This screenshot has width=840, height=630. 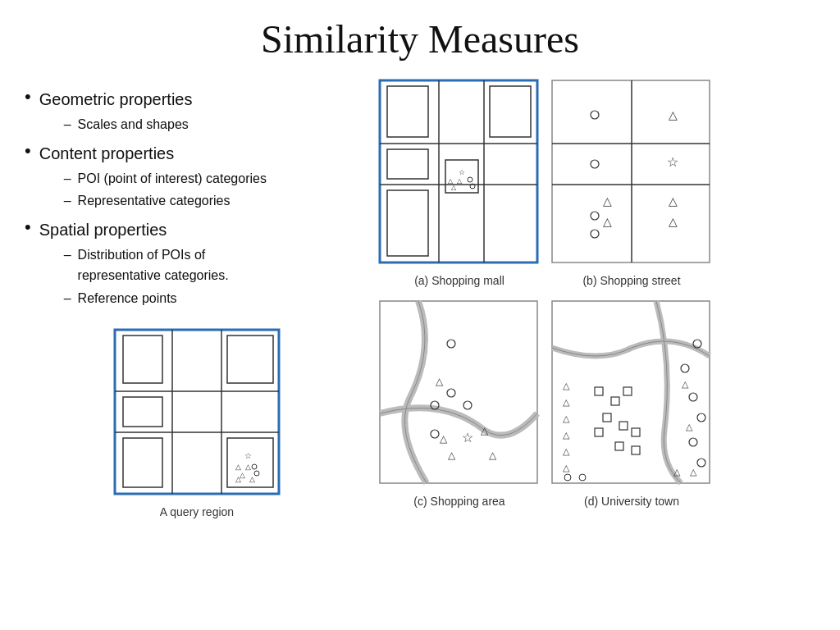 I want to click on university-town-diagram: △ △ △ △ △ △, so click(x=632, y=395).